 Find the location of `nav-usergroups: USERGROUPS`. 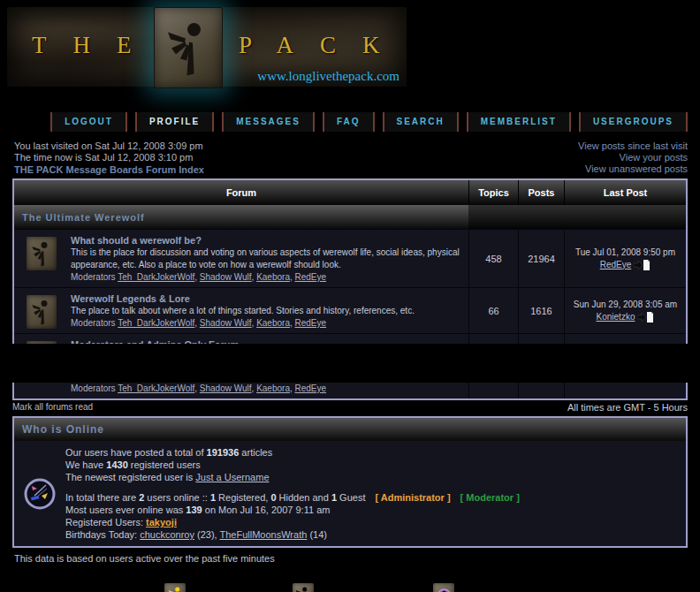

nav-usergroups: USERGROUPS is located at coordinates (633, 122).